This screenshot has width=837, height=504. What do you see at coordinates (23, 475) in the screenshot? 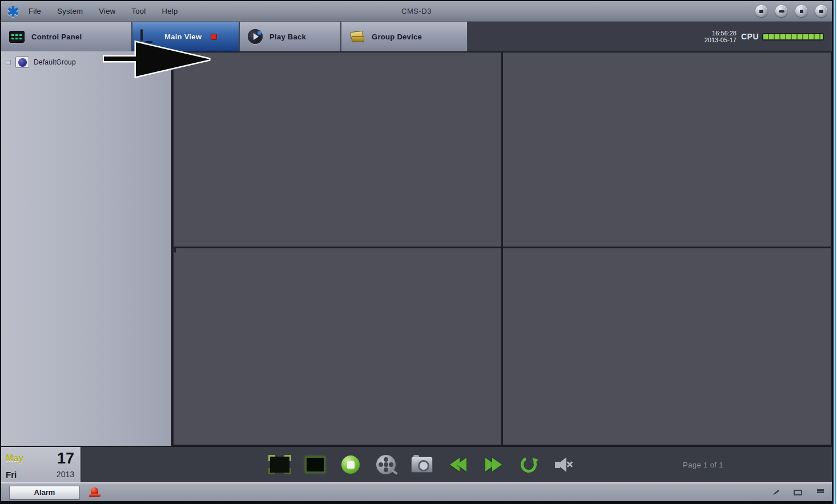
I see `calendar-weekday: Fri` at bounding box center [23, 475].